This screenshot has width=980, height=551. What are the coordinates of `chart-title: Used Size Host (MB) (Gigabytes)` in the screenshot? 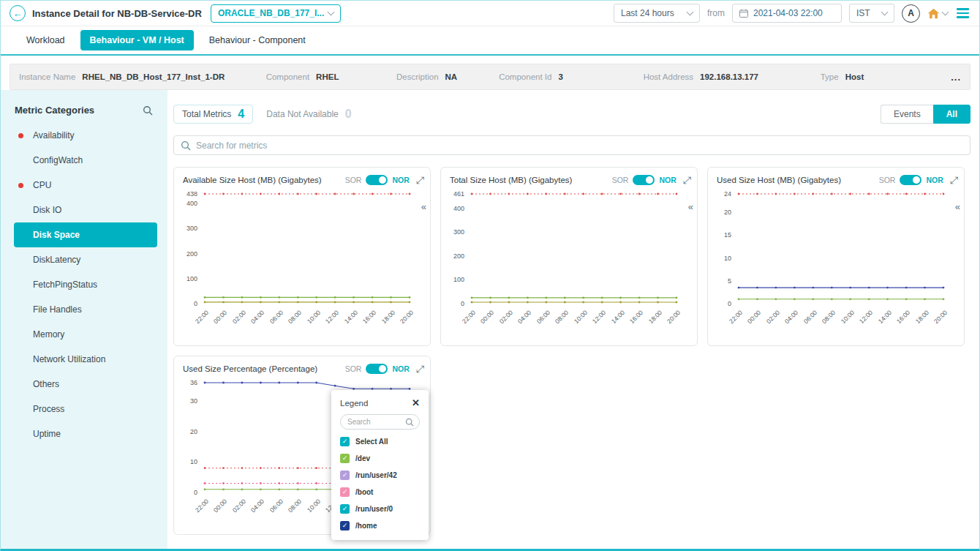 It's located at (796, 180).